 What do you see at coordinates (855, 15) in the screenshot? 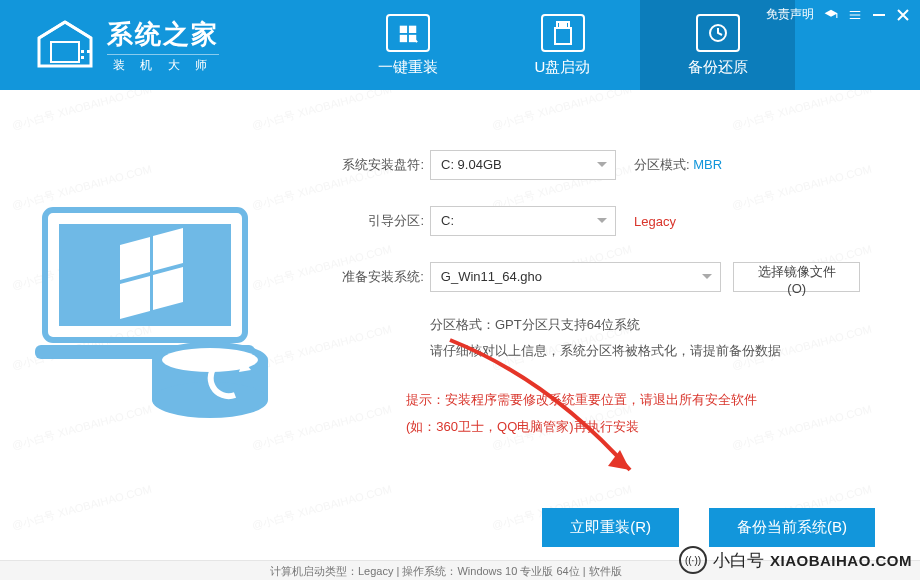
I see `settings-icon` at bounding box center [855, 15].